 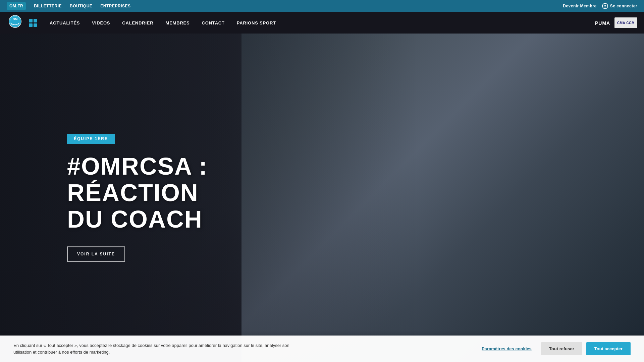 I want to click on cma-cgm-logo: CMA CGM, so click(x=626, y=23).